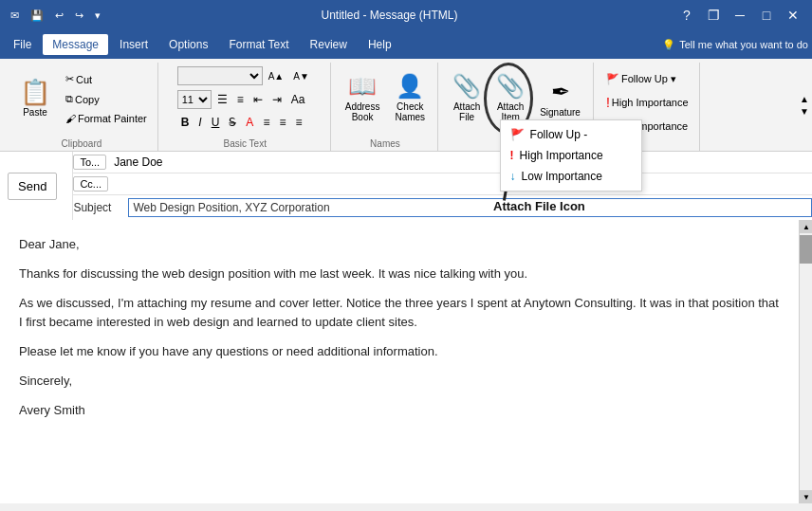 This screenshot has width=812, height=511. What do you see at coordinates (805, 362) in the screenshot?
I see `scrollbar: ▲ ▼` at bounding box center [805, 362].